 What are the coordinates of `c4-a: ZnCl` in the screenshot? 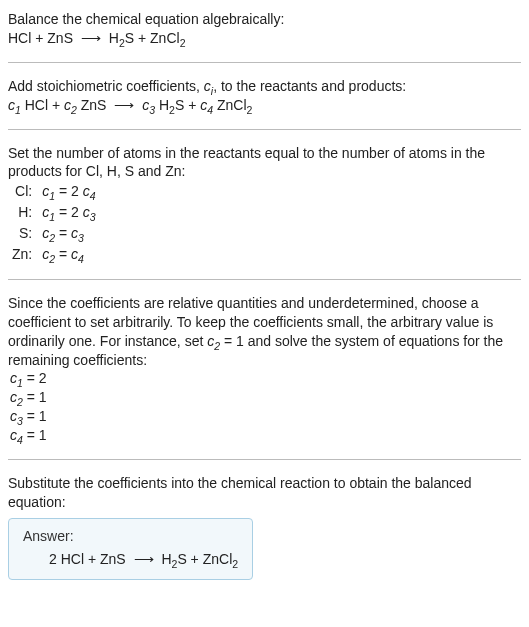 It's located at (230, 105).